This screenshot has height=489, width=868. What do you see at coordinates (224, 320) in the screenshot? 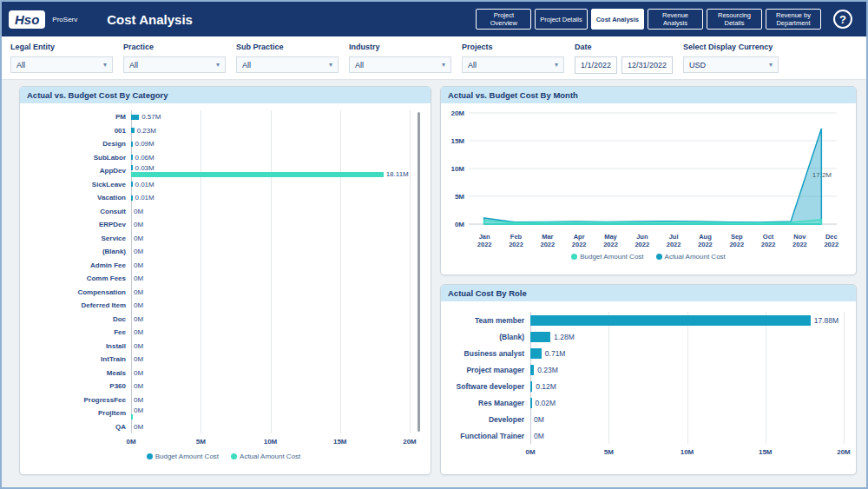
I see `category-row: Doc0M` at bounding box center [224, 320].